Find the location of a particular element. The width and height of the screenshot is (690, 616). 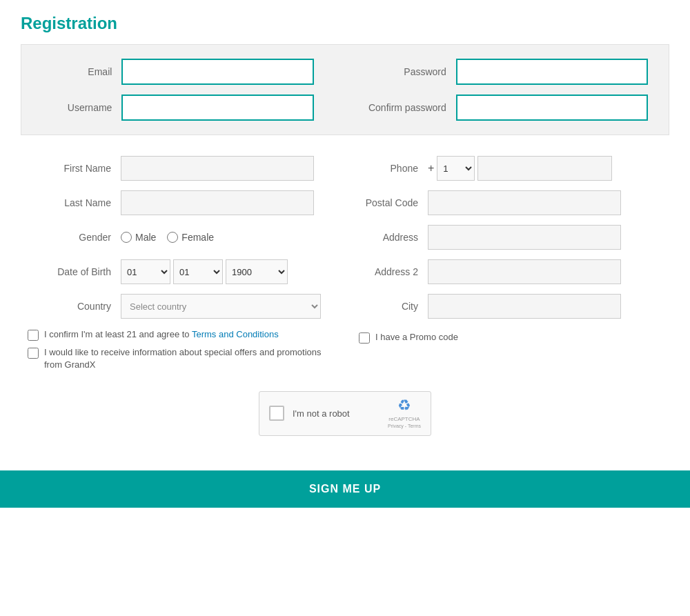

country-city-row: Country Select country United States Uni… is located at coordinates (345, 306).